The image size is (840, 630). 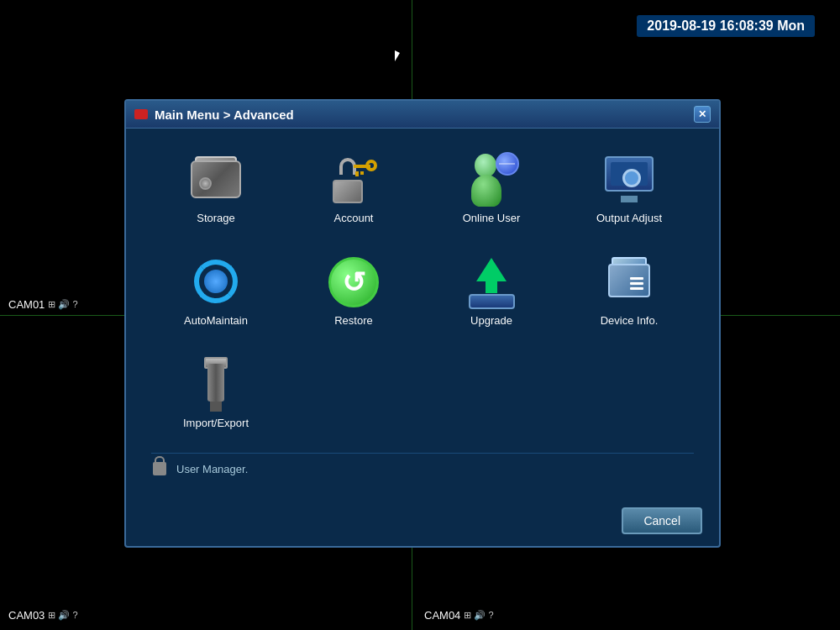 I want to click on menu-item-output-adjust: Output Adjust, so click(x=629, y=188).